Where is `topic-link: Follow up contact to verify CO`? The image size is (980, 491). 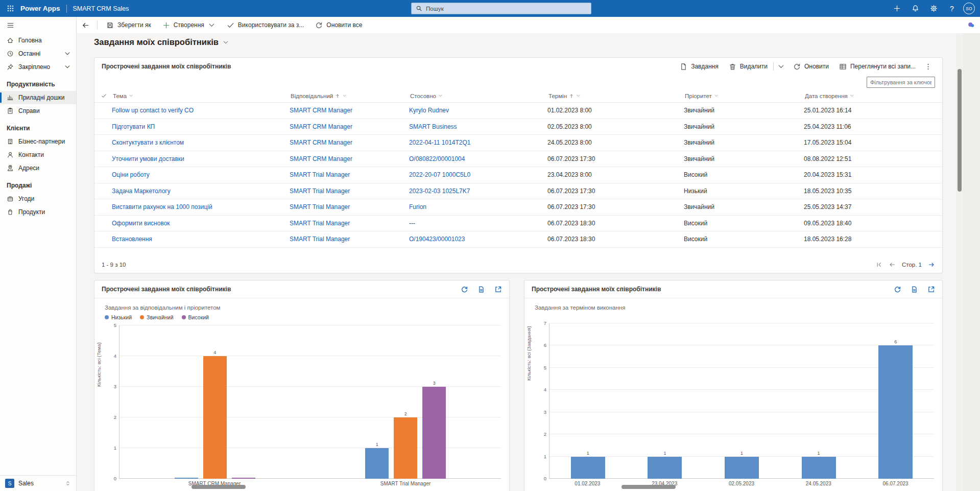 topic-link: Follow up contact to verify CO is located at coordinates (153, 110).